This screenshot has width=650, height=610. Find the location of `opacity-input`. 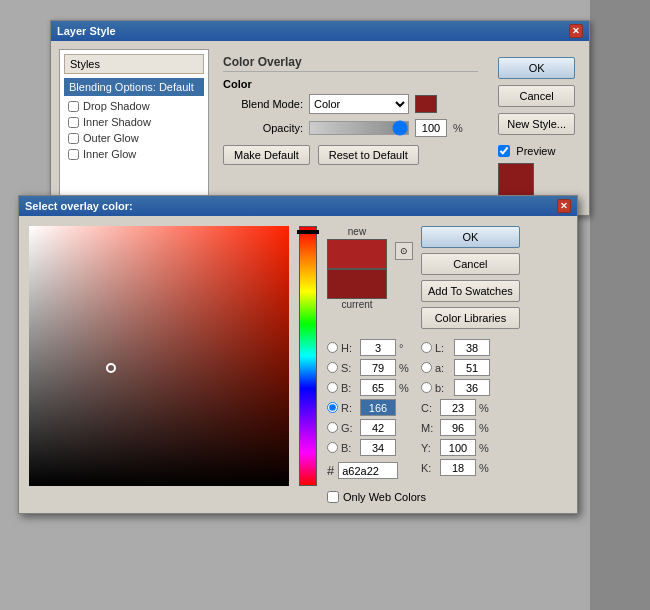

opacity-input is located at coordinates (431, 128).